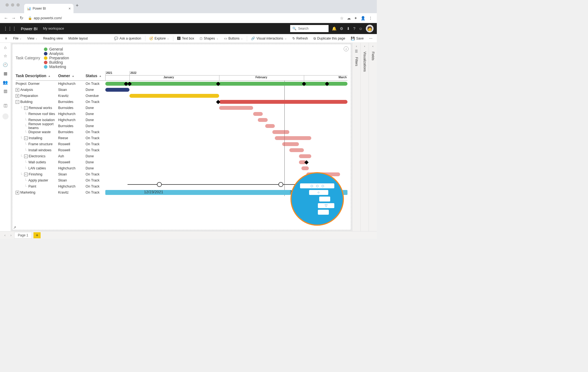  I want to click on kebab-icon: ⋮, so click(371, 18).